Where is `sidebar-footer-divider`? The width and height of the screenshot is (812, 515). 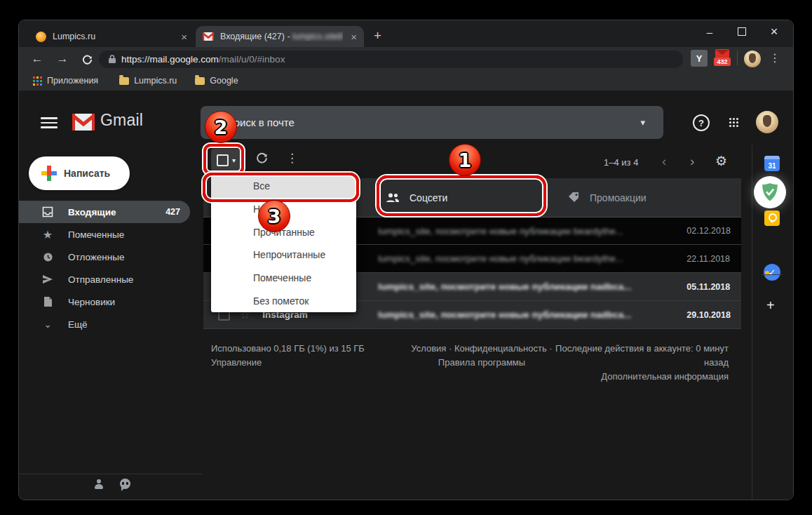 sidebar-footer-divider is located at coordinates (111, 474).